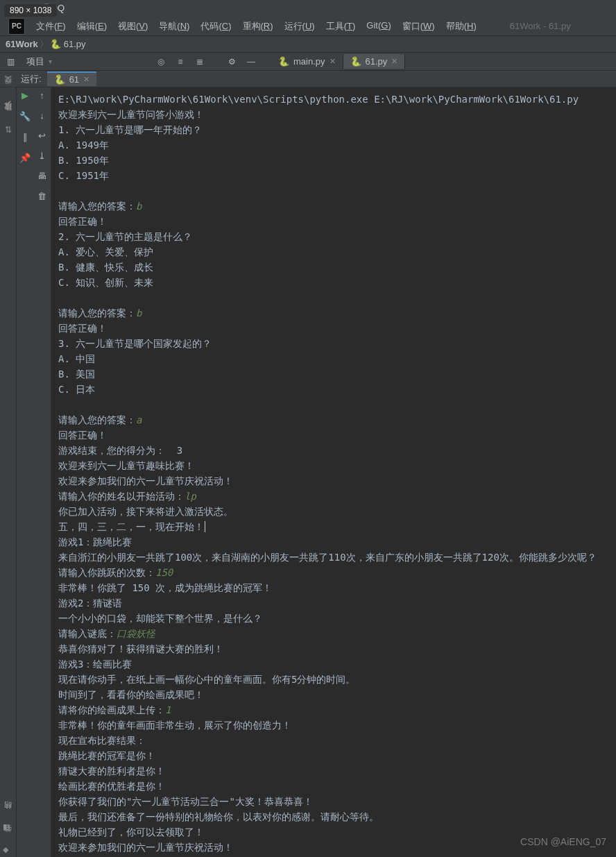 This screenshot has width=616, height=857. Describe the element at coordinates (375, 61) in the screenshot. I see `editor-tab-61-py: 🐍61.py✕` at that location.